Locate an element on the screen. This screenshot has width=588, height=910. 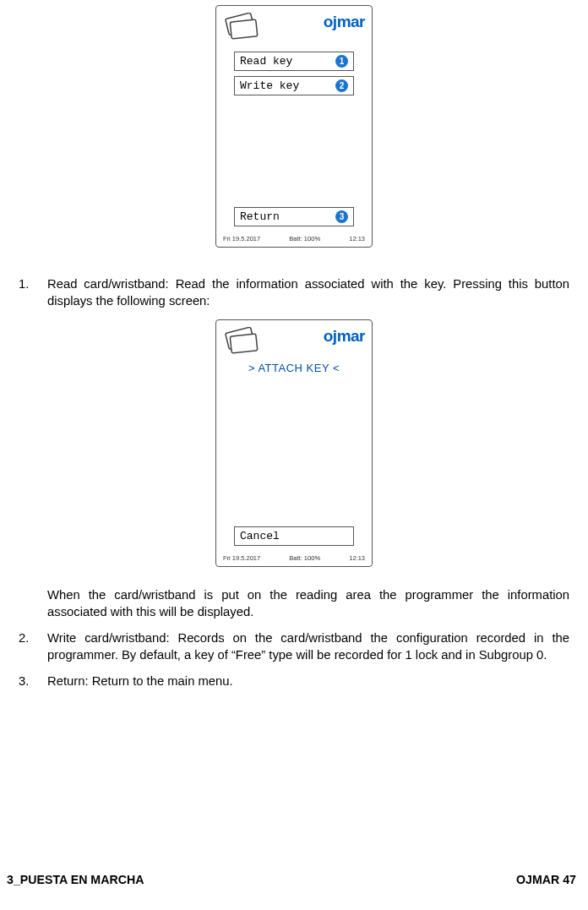
write-key-label: Write key is located at coordinates (270, 86).